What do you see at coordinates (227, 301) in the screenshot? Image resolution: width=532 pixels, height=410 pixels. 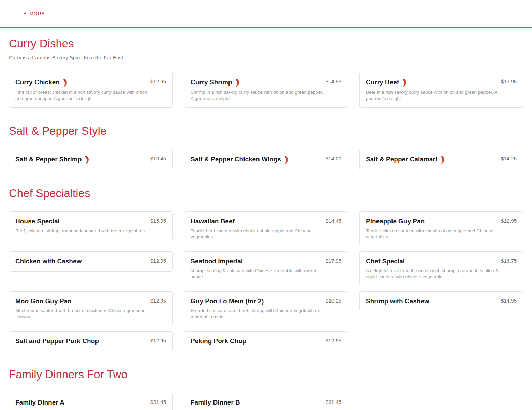 I see `menu-item-name: Guy Poo Lo Mein (for 2)` at bounding box center [227, 301].